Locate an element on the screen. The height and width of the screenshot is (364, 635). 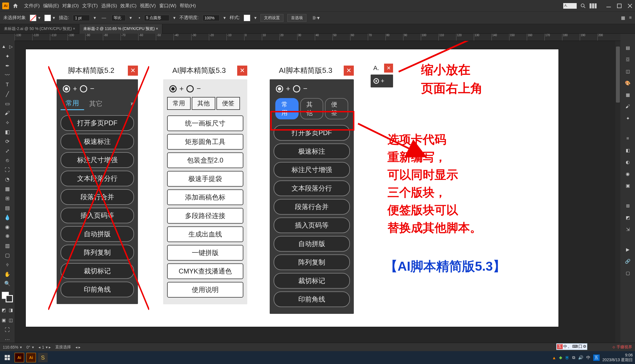
zoom-tool: 🔍 is located at coordinates (7, 284).